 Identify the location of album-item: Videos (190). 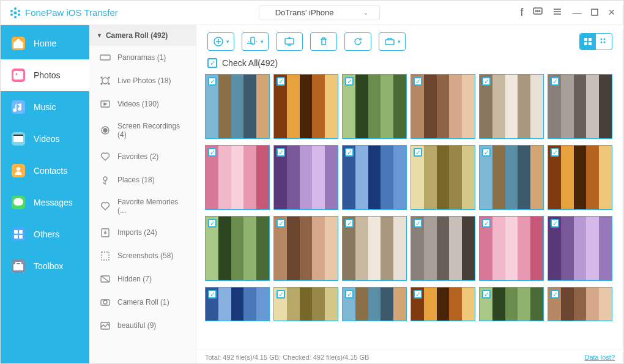
(143, 104).